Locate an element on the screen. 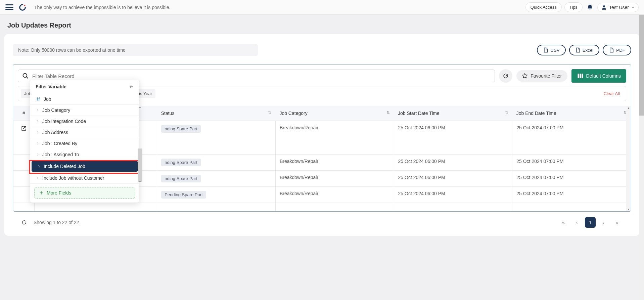 The width and height of the screenshot is (644, 300). filter-option-job-created-by: Job : Created By is located at coordinates (85, 144).